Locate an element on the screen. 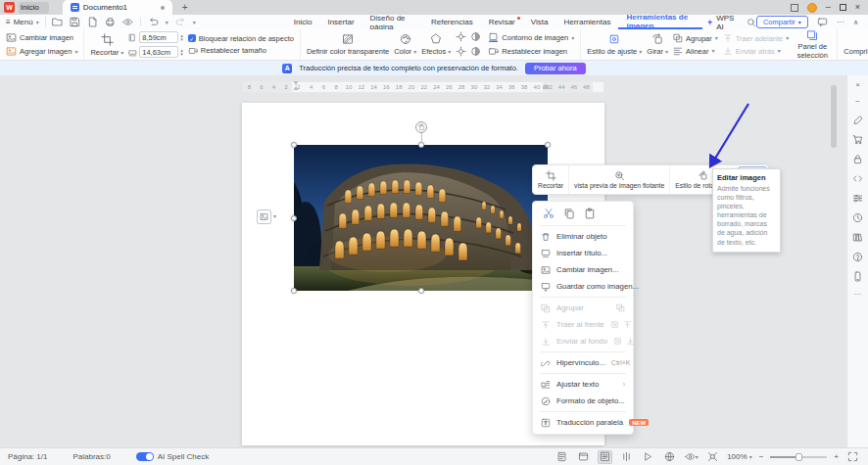  tab-revisar: Revisar is located at coordinates (502, 22).